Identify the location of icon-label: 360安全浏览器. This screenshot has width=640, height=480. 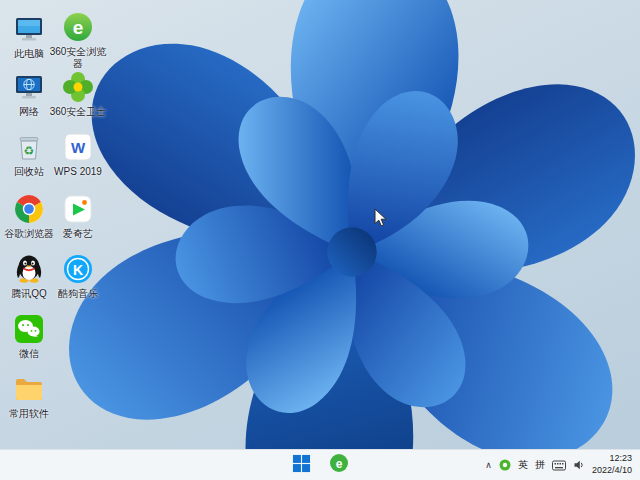
(78, 58).